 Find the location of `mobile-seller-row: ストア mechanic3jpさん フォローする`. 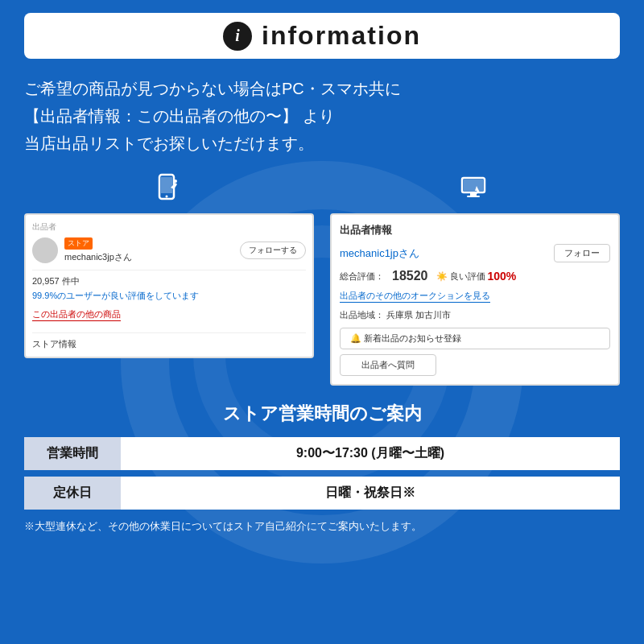

mobile-seller-row: ストア mechanic3jpさん フォローする is located at coordinates (169, 250).